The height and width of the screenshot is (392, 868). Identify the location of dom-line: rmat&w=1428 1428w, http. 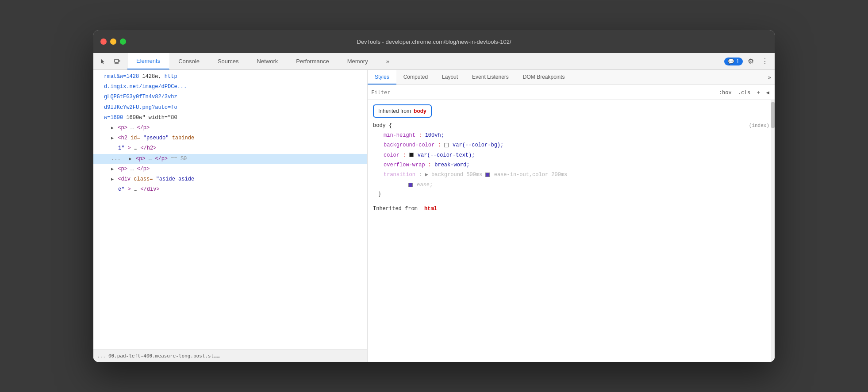
(230, 77).